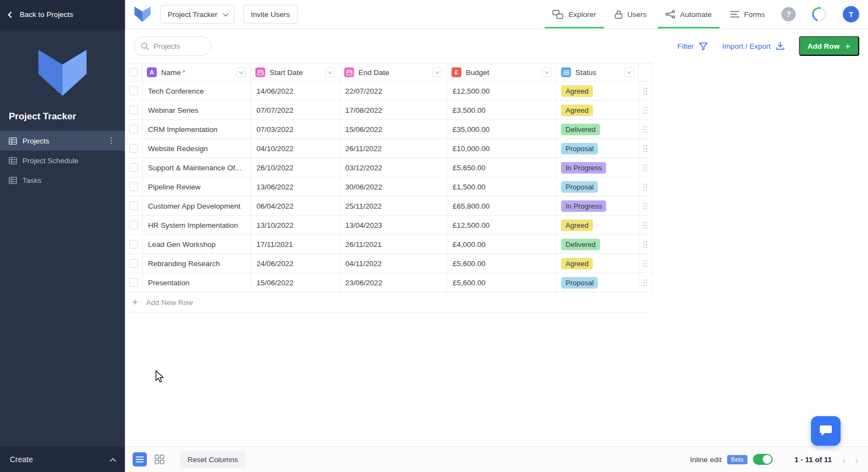  Describe the element at coordinates (389, 91) in the screenshot. I see `table-row: Tech Conference14/06/202222/07/2022£12,5…` at that location.